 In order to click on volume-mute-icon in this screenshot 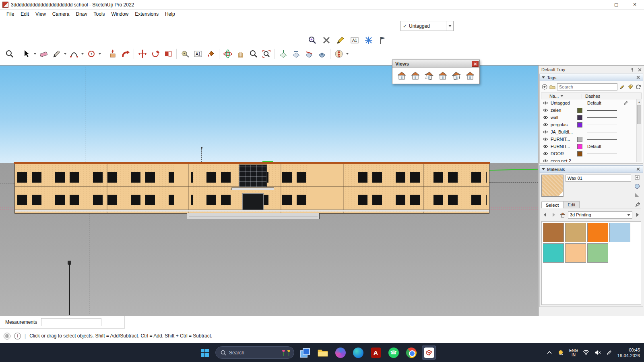, I will do `click(598, 353)`.